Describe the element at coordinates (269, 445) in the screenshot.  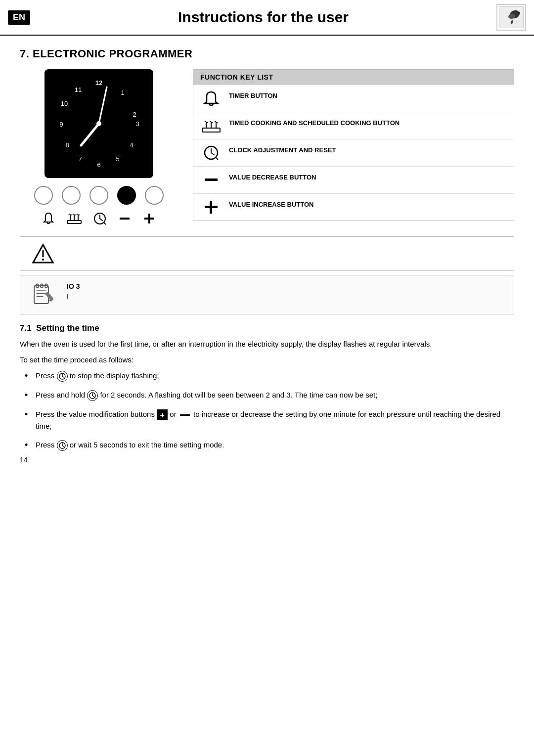
I see `bullet-item-4: • Press or wait 5 seconds to exit the ti…` at that location.